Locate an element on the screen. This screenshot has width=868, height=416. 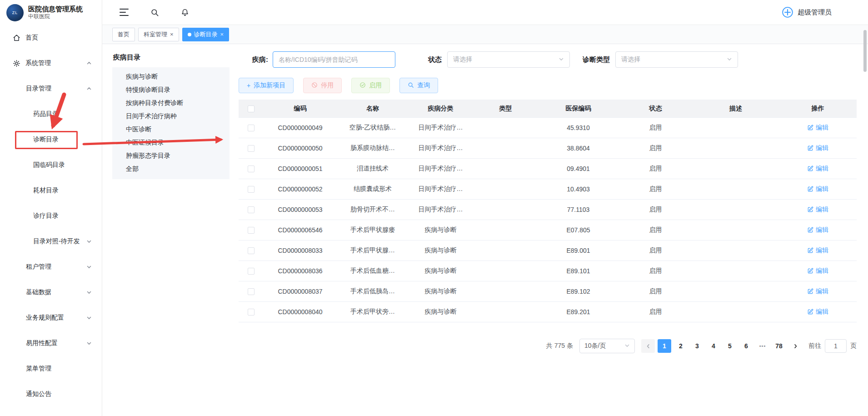
sidebar-item-label: 业务规则配置 is located at coordinates (45, 318).